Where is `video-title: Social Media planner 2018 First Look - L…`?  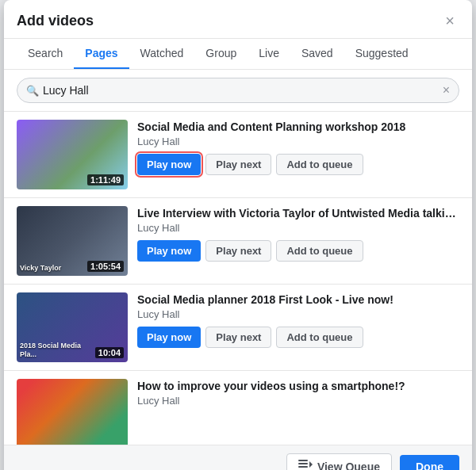 video-title: Social Media planner 2018 First Look - L… is located at coordinates (298, 300).